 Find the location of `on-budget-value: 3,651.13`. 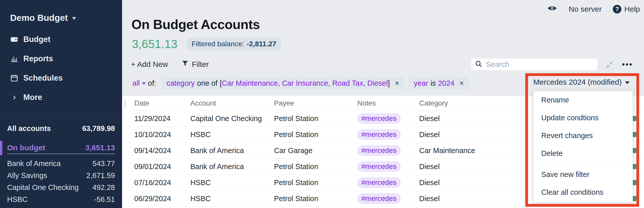

on-budget-value: 3,651.13 is located at coordinates (100, 148).